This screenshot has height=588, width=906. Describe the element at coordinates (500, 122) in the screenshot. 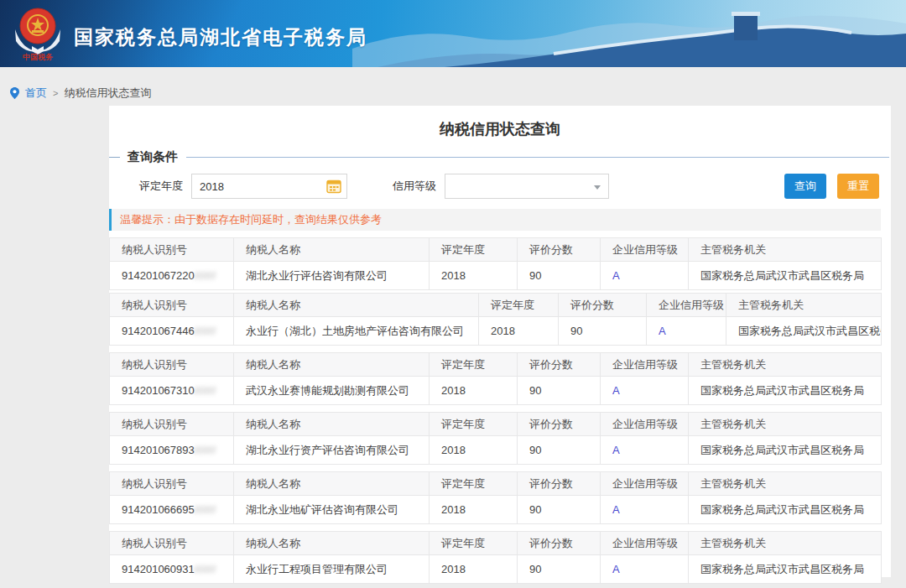

I see `page-title: 纳税信用状态查询` at that location.